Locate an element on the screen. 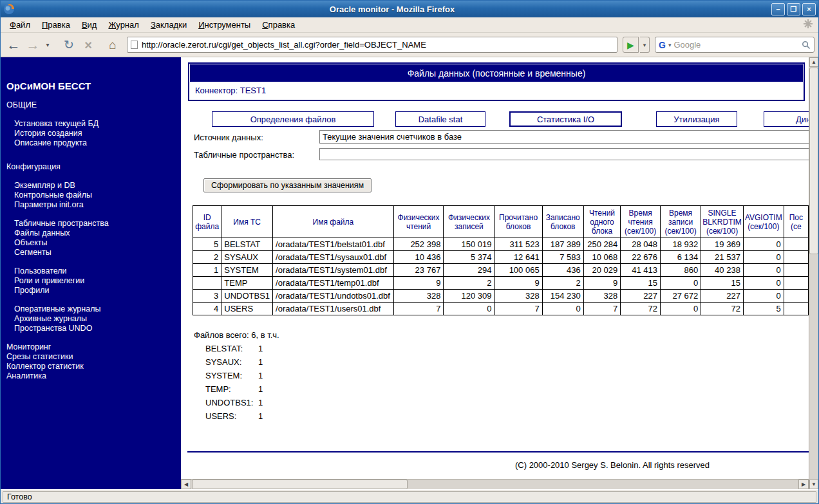 This screenshot has height=504, width=819. tab: Статистика I/O is located at coordinates (565, 119).